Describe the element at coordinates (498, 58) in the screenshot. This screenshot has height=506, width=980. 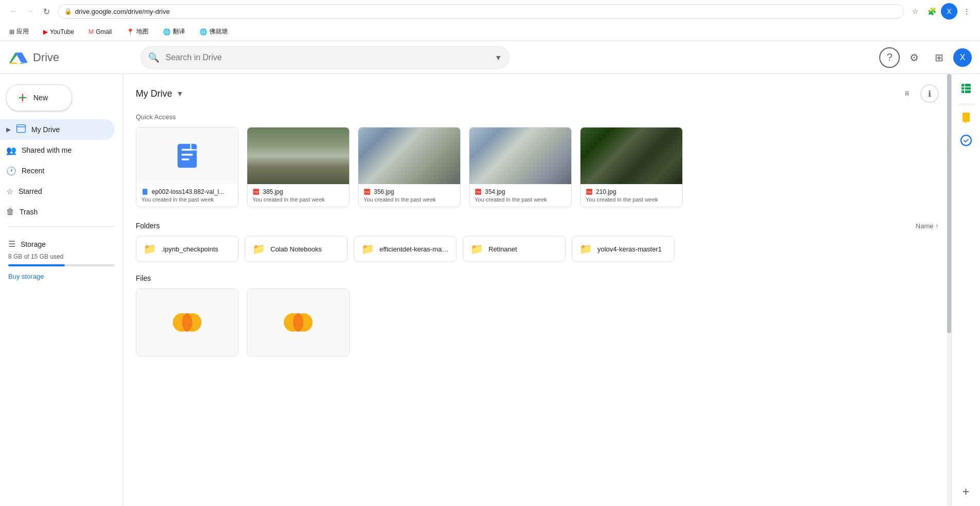
I see `search-dropdown-icon: ▼` at that location.